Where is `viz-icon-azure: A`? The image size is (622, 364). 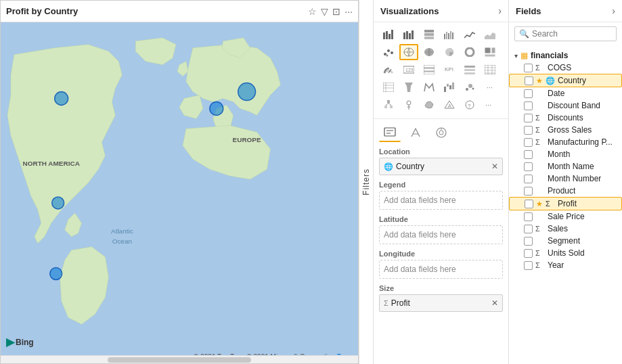 viz-icon-azure: A is located at coordinates (449, 105).